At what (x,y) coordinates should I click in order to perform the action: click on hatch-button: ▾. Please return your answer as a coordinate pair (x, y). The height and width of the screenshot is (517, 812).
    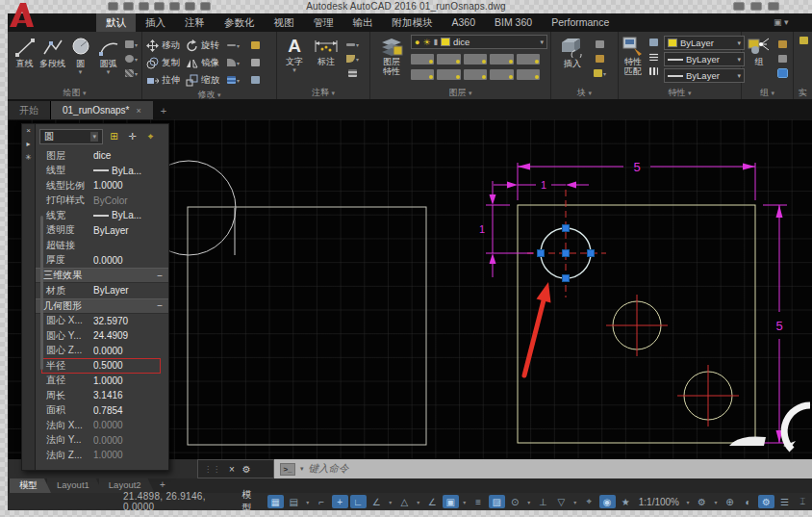
    Looking at the image, I should click on (131, 73).